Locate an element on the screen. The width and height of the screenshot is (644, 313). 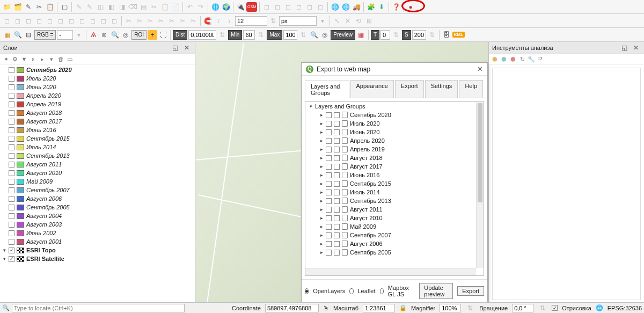
layer-row: Август 2011 is located at coordinates (98, 164).